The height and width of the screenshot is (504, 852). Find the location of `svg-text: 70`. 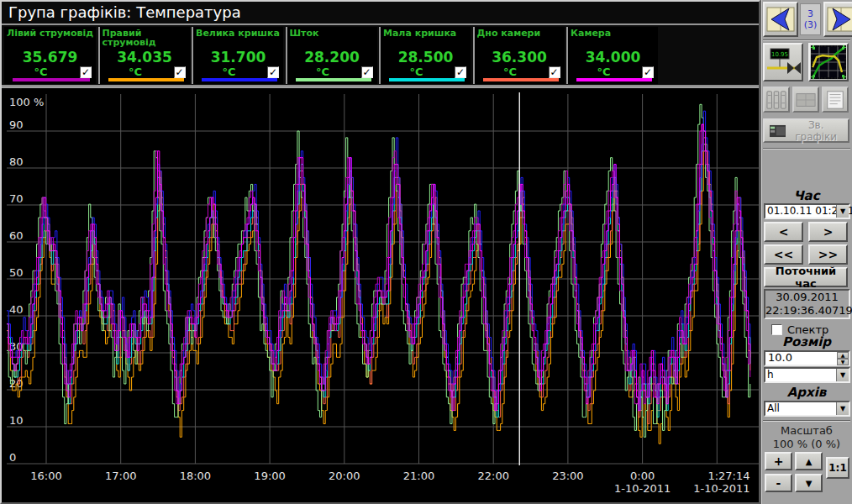

svg-text: 70 is located at coordinates (17, 198).